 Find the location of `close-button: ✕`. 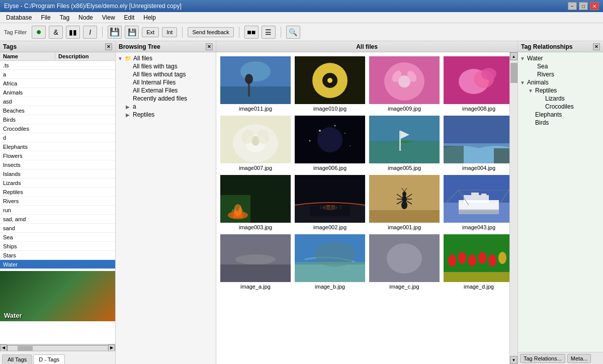

close-button: ✕ is located at coordinates (594, 6).